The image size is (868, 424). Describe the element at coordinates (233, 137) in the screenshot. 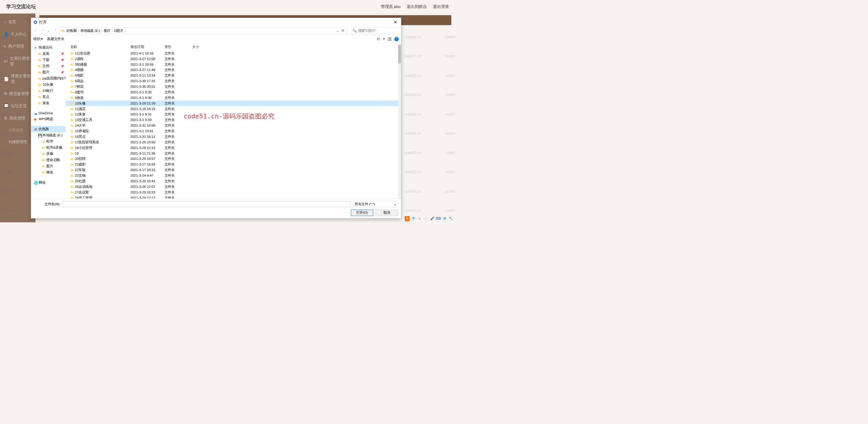

I see `file-row: 16景点2021-3-31 16:11文件夹` at that location.